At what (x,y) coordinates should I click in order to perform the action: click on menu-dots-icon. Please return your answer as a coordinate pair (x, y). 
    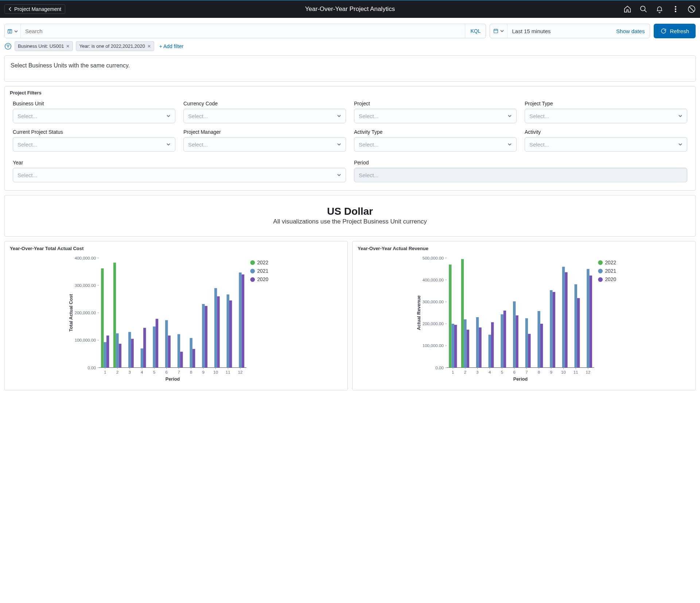
    Looking at the image, I should click on (676, 9).